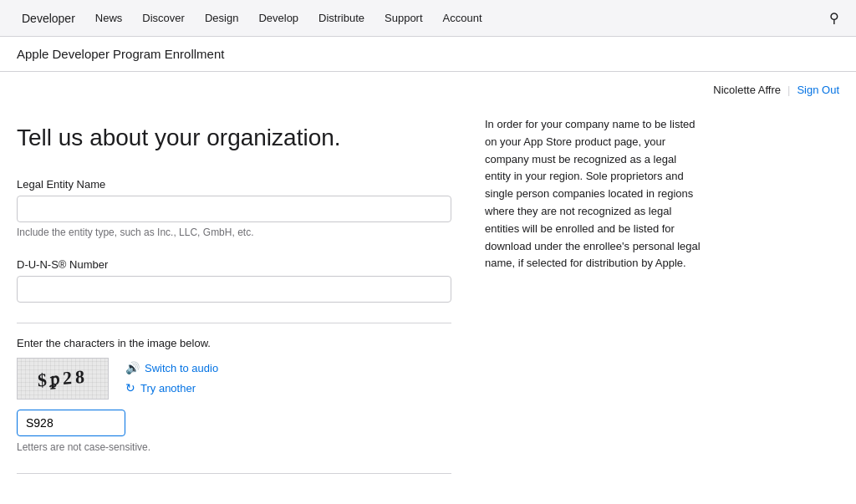 The width and height of the screenshot is (856, 504). What do you see at coordinates (594, 194) in the screenshot?
I see `info-text: In order for your company name to be lis…` at bounding box center [594, 194].